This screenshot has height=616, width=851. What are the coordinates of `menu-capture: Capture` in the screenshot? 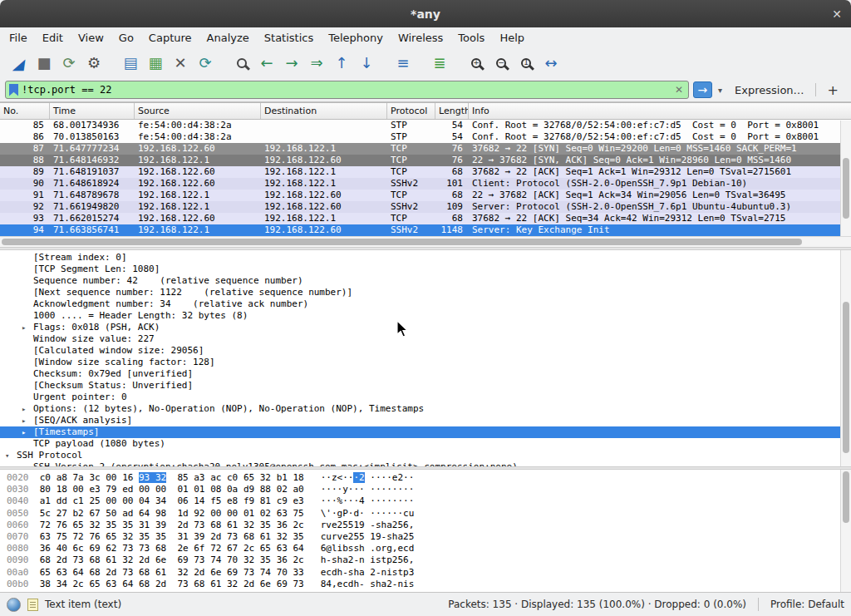 It's located at (170, 38).